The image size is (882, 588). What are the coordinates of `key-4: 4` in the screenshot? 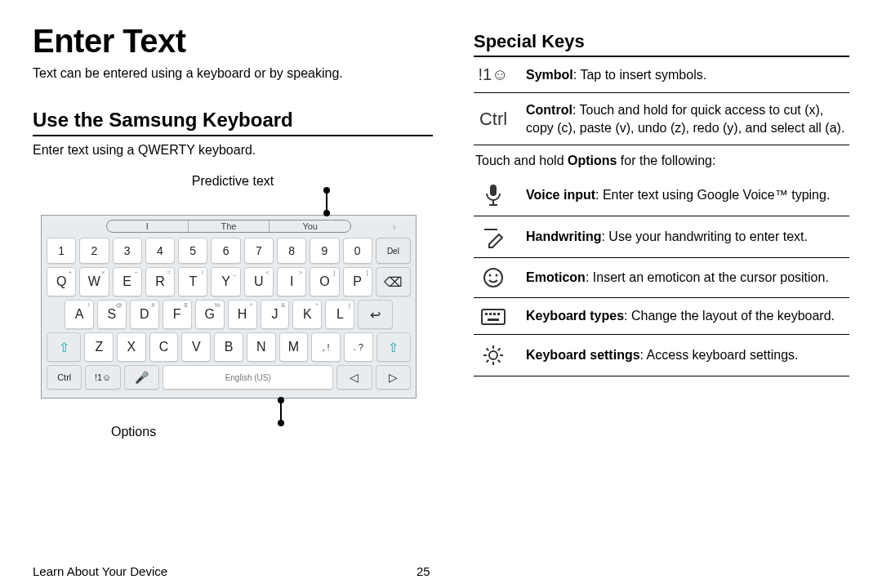 It's located at (160, 251).